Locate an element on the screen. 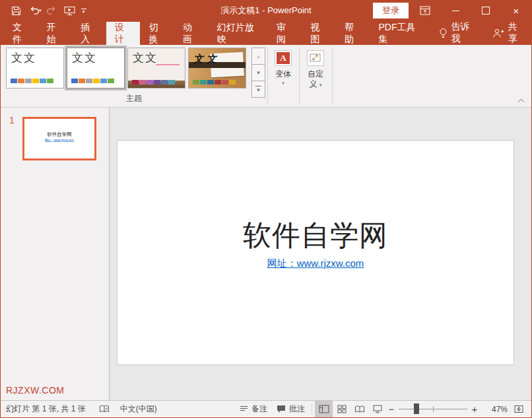 The height and width of the screenshot is (418, 532). theme-office: 文文 is located at coordinates (35, 68).